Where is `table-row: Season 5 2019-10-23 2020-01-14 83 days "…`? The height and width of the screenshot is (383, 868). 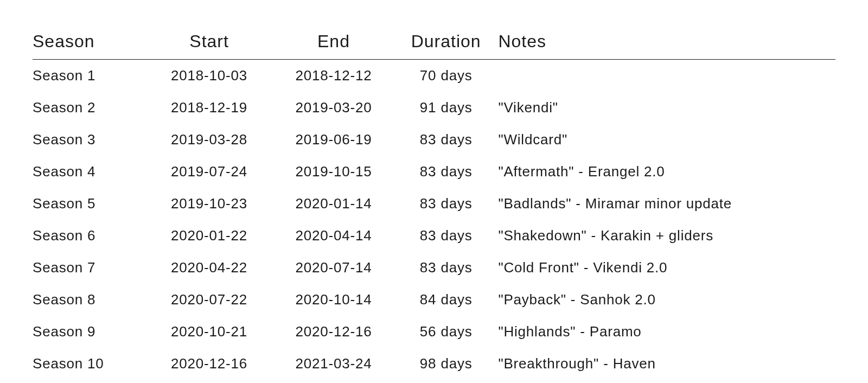
table-row: Season 5 2019-10-23 2020-01-14 83 days "… is located at coordinates (434, 204).